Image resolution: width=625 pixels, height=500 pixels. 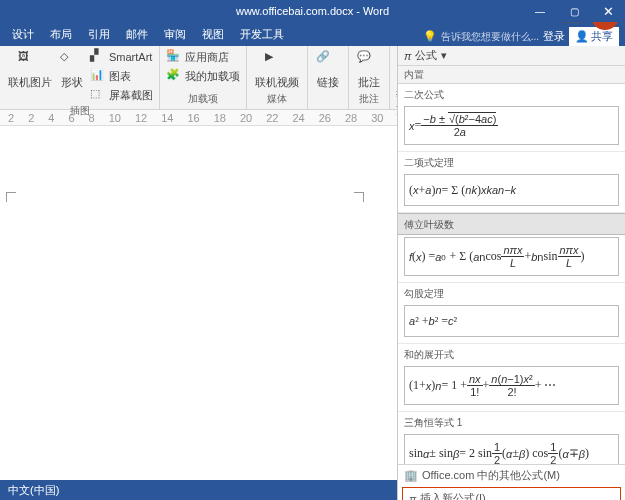 I want to click on equation-item-pythagoras: 勾股定理 a² + b² = c², so click(x=512, y=314).